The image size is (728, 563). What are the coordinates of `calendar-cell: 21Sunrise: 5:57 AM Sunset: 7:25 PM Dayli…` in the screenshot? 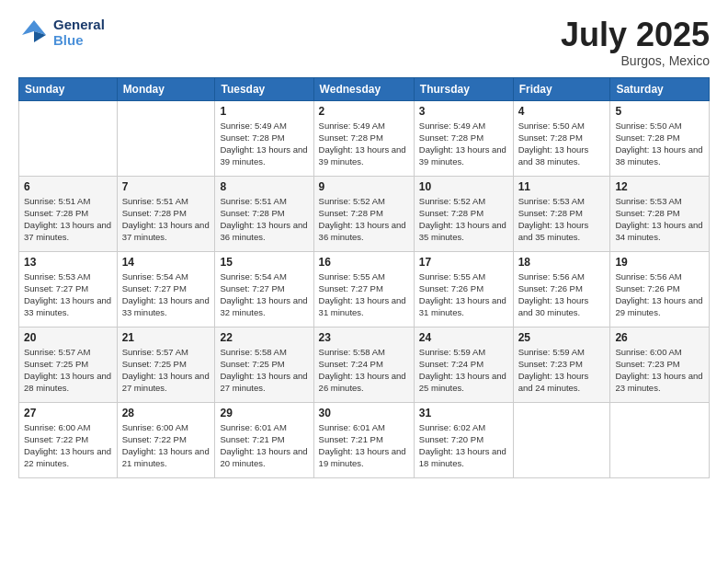 It's located at (165, 364).